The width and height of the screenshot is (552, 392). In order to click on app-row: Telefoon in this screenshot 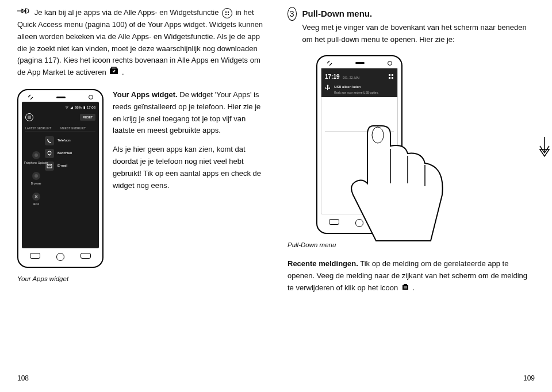, I will do `click(70, 141)`.